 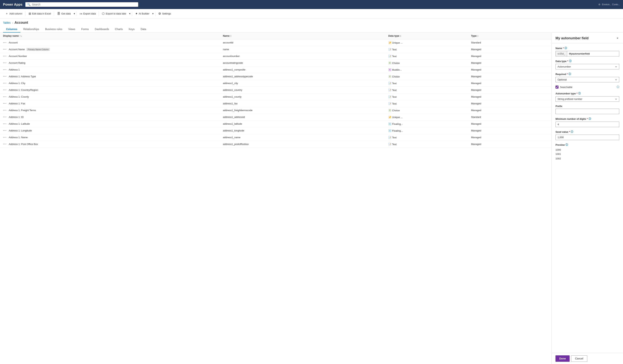 I want to click on edit-excel-button: ⊞ Edit data in Excel, so click(x=40, y=14).